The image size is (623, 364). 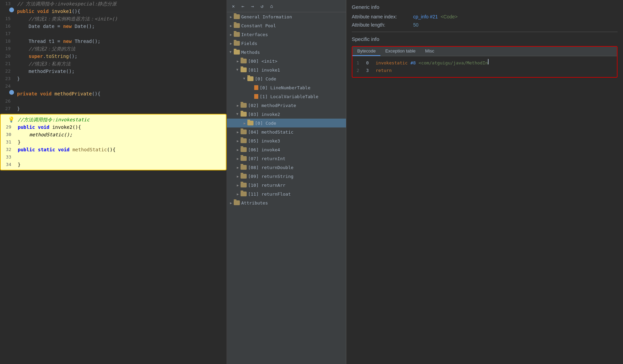 What do you see at coordinates (484, 51) in the screenshot?
I see `bytecode-tabs: Bytecode Exception table Misc` at bounding box center [484, 51].